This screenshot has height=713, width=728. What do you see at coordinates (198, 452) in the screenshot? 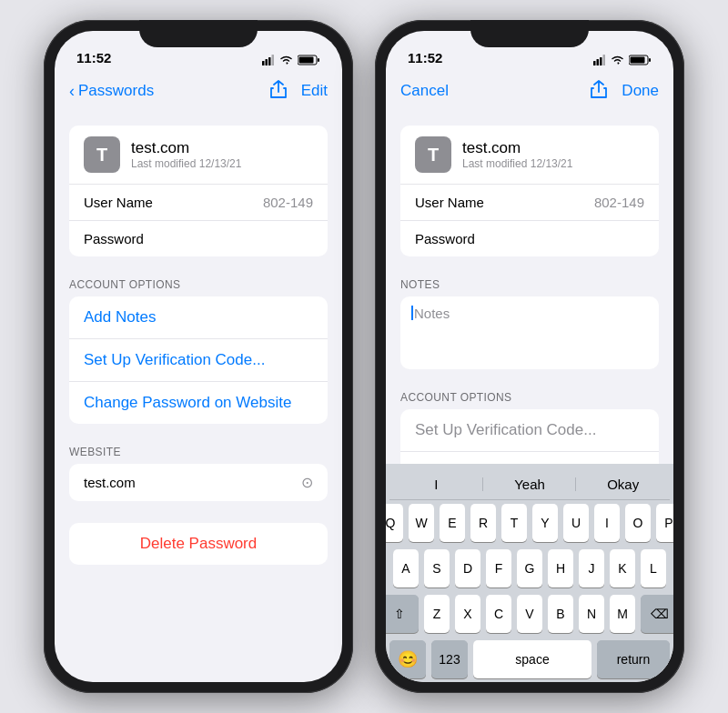
I see `website-label-1: WEBSITE` at bounding box center [198, 452].